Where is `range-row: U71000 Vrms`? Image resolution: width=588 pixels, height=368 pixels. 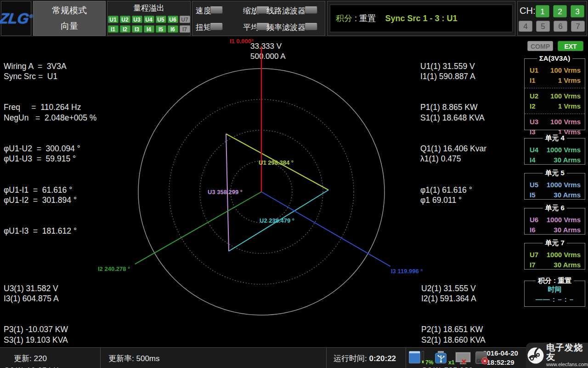 range-row: U71000 Vrms is located at coordinates (555, 255).